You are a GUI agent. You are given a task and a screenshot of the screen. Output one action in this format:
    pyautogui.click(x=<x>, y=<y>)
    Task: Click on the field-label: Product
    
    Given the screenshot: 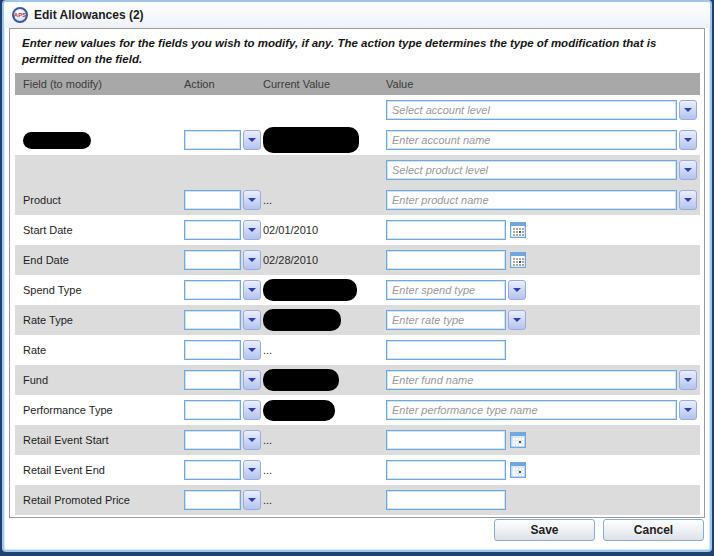 What is the action you would take?
    pyautogui.click(x=42, y=200)
    